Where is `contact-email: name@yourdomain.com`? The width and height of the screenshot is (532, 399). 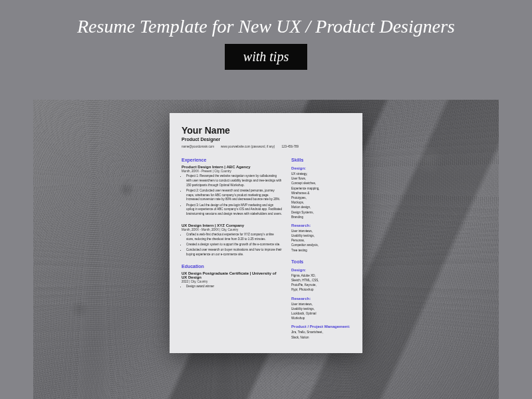 contact-email: name@yourdomain.com is located at coordinates (198, 146).